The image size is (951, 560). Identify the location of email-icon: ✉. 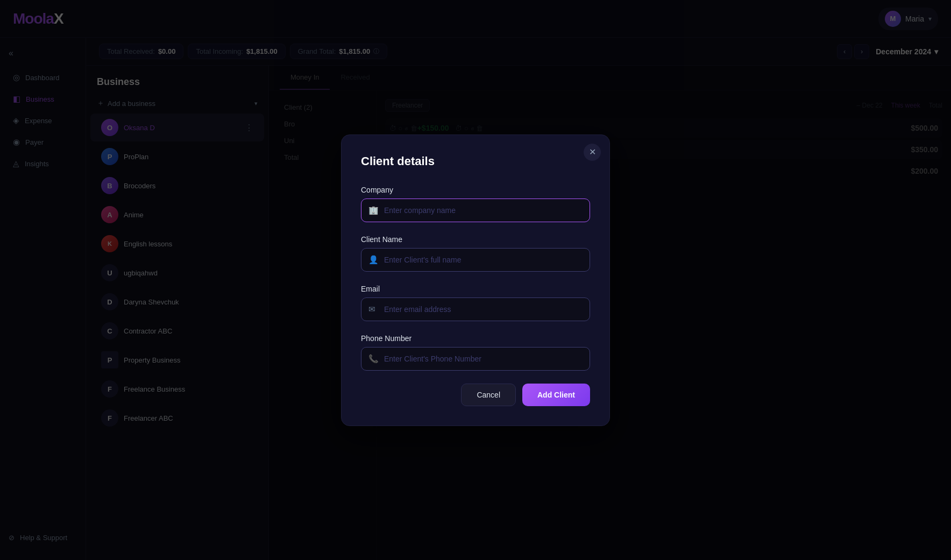
(372, 309).